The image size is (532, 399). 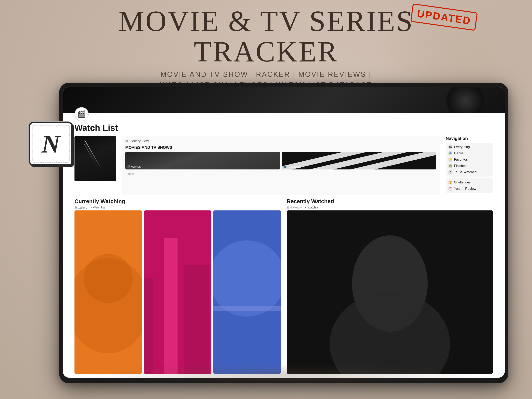 I want to click on gallery-section-title: MOVIES AND TV SHOWS, so click(x=281, y=148).